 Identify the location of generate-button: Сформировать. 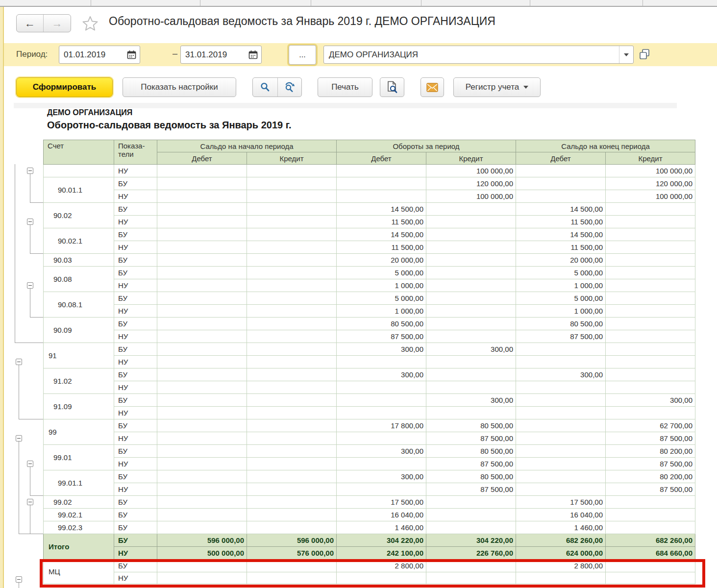
(65, 87).